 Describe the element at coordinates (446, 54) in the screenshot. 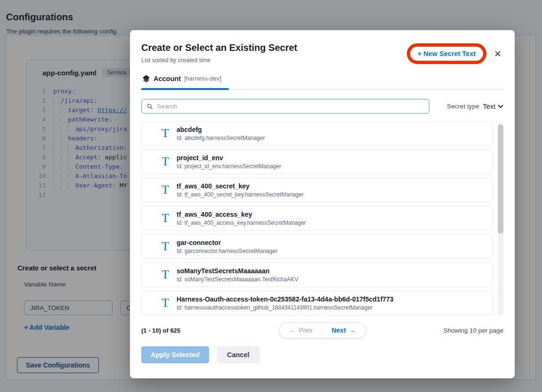

I see `new-secret-text-button: + New Secret Text` at that location.